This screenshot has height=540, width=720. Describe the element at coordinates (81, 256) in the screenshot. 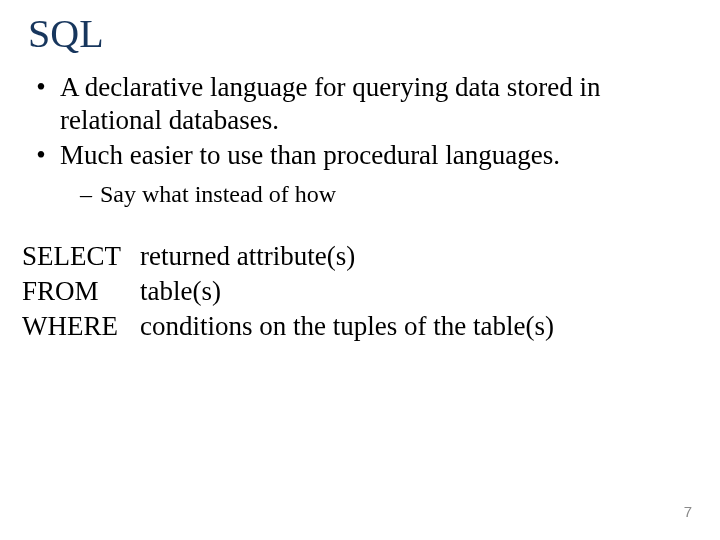

I see `sql-select-keyword: SELECT` at that location.